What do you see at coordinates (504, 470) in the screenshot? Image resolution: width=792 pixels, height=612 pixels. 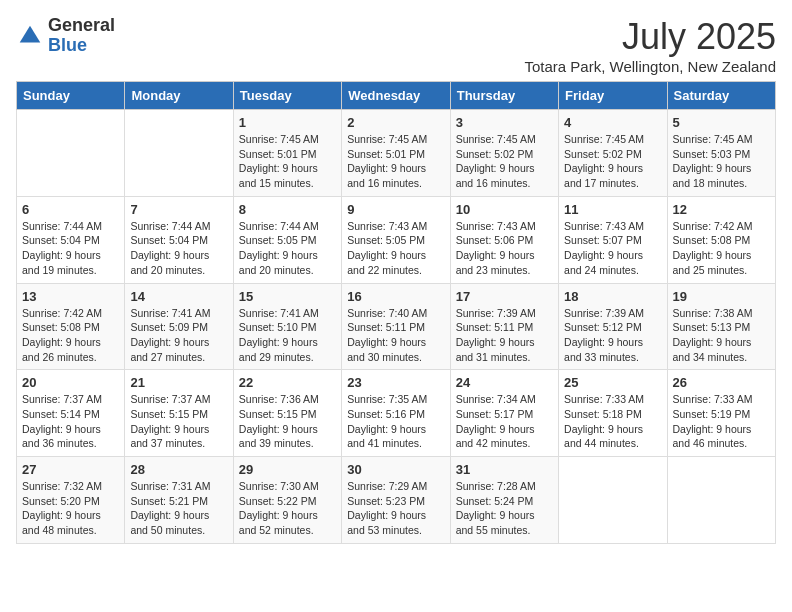 I see `day-number: 31` at bounding box center [504, 470].